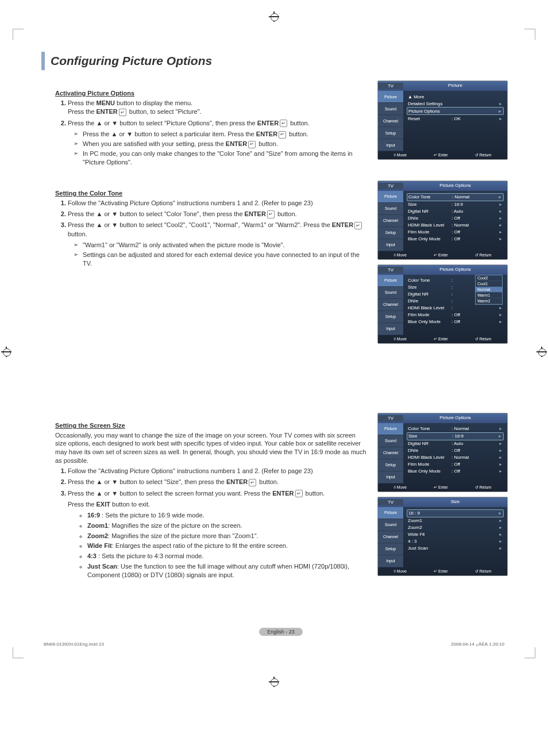 The height and width of the screenshot is (756, 548). What do you see at coordinates (222, 158) in the screenshot?
I see `note-item: In PC mode, you can only make changes to…` at bounding box center [222, 158].